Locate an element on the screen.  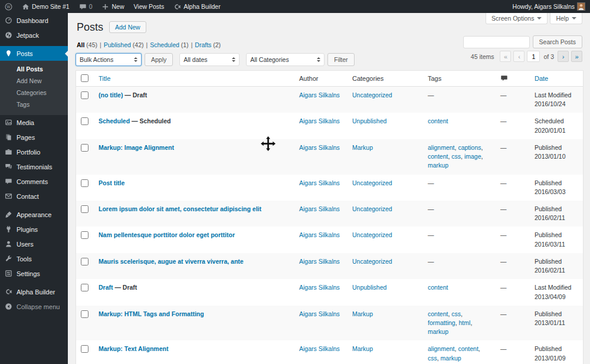
view-filter-published: Published (42) is located at coordinates (124, 45).